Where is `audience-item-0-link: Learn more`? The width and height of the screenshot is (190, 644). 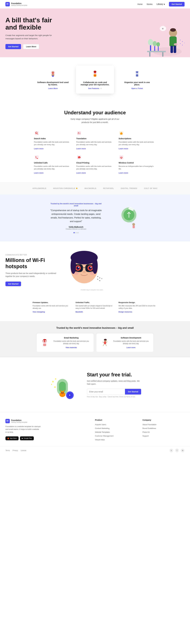
audience-item-0-link: Learn more is located at coordinates (39, 149).